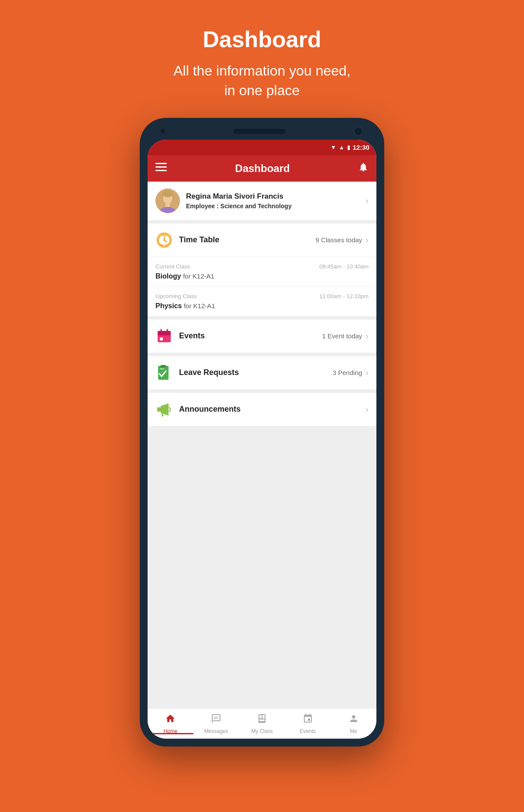  Describe the element at coordinates (262, 731) in the screenshot. I see `nav-myclass-label: My Class` at that location.